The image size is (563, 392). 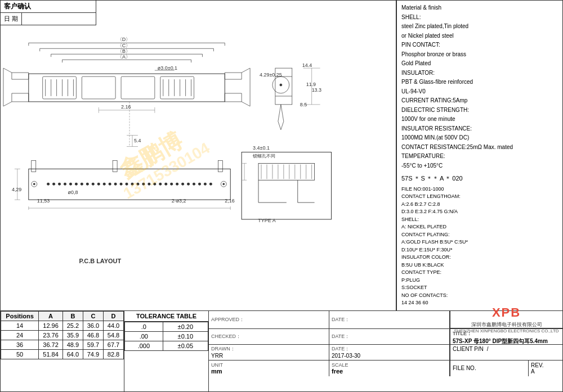 What do you see at coordinates (93, 316) in the screenshot?
I see `col-c: C` at bounding box center [93, 316].